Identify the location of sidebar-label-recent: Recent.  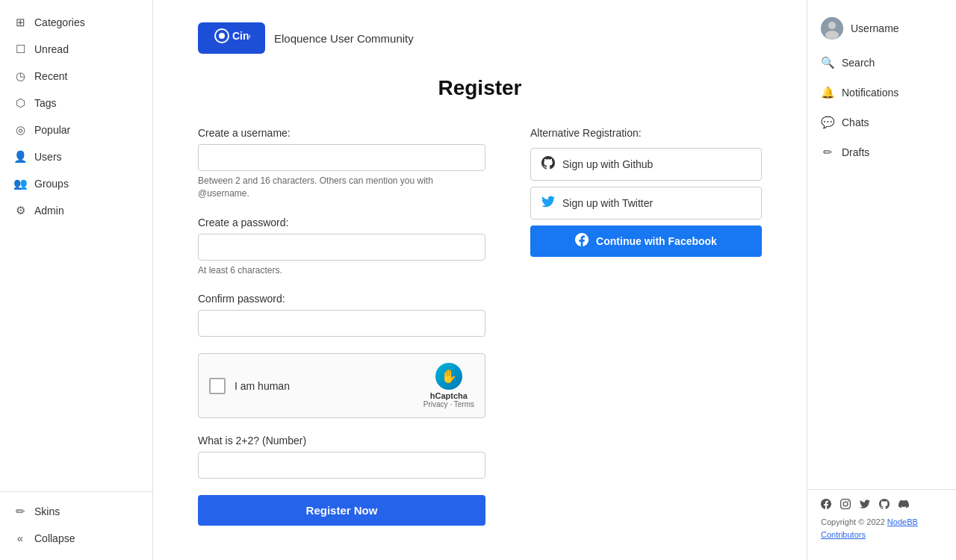
(51, 76).